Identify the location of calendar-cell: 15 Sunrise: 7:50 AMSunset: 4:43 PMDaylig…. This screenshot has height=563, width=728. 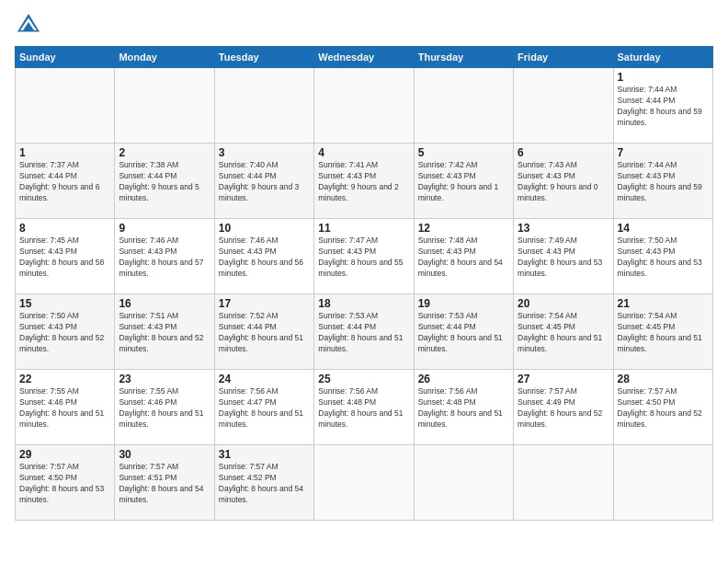
(65, 332).